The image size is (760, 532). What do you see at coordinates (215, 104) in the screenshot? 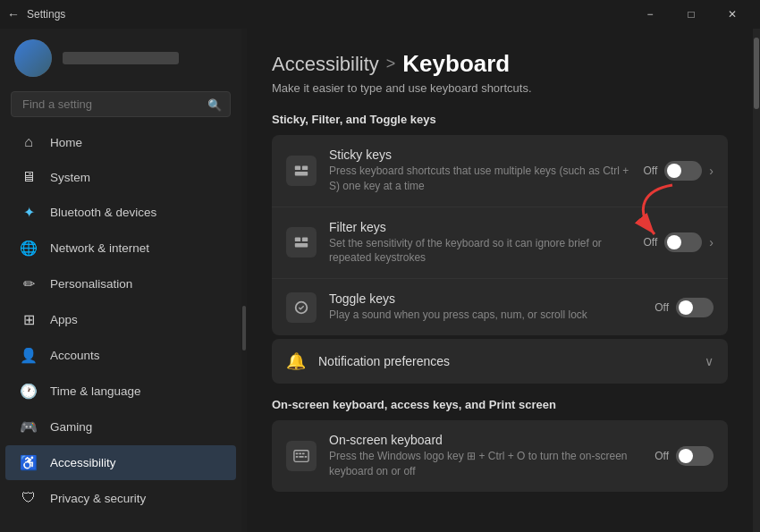
I see `search-icon: 🔍` at bounding box center [215, 104].